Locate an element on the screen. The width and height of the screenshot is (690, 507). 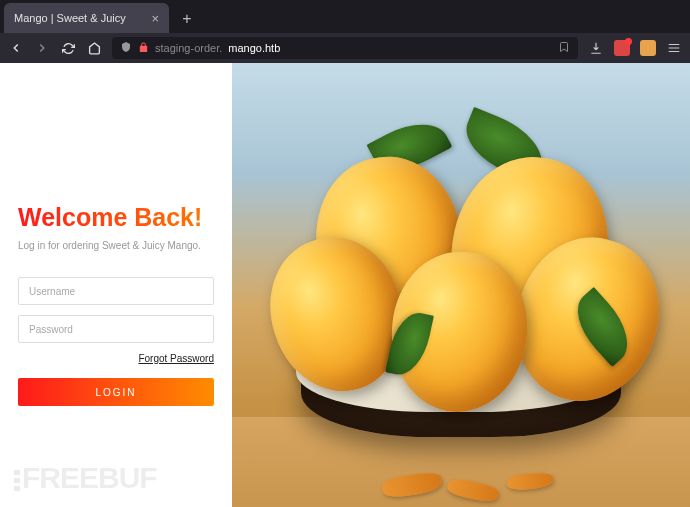
browser-tab: Mango | Sweet & Juicy × is located at coordinates (86, 18).